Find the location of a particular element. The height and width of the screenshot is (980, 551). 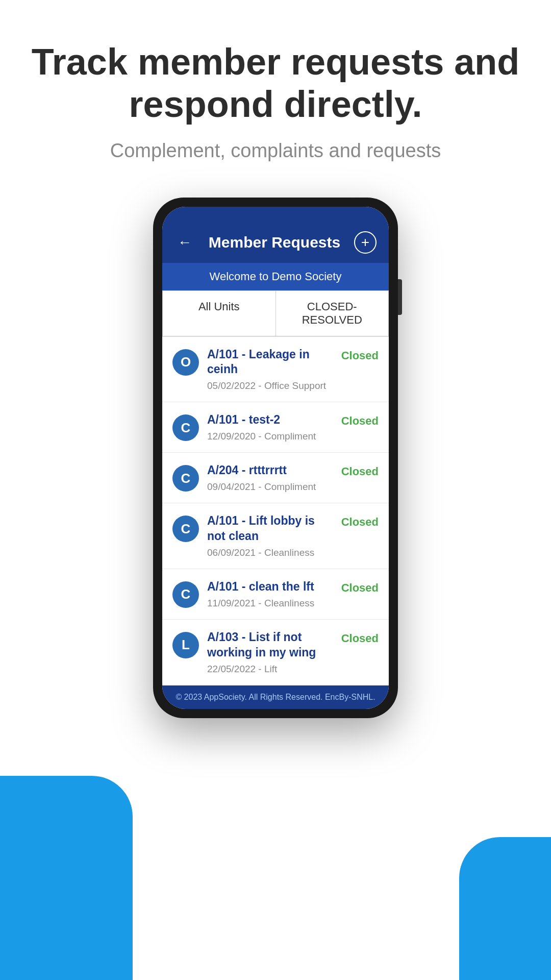

item-title: A/101 - test-2 is located at coordinates (271, 420).